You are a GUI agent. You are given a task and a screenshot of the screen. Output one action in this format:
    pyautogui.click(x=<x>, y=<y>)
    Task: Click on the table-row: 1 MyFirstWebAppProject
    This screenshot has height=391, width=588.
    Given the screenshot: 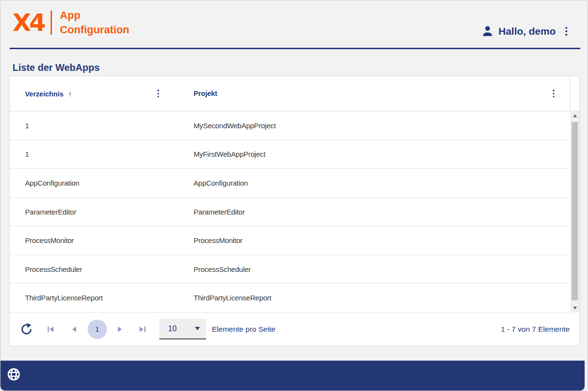 What is the action you would take?
    pyautogui.click(x=295, y=155)
    